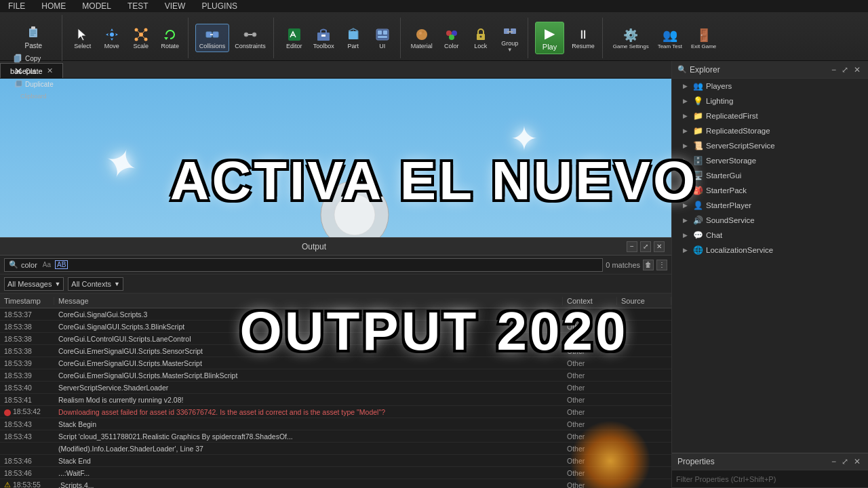 This screenshot has height=488, width=868. Describe the element at coordinates (336, 314) in the screenshot. I see `table-row: 18:53:37CoreGui.SignalGui.Scripts.3Other` at that location.